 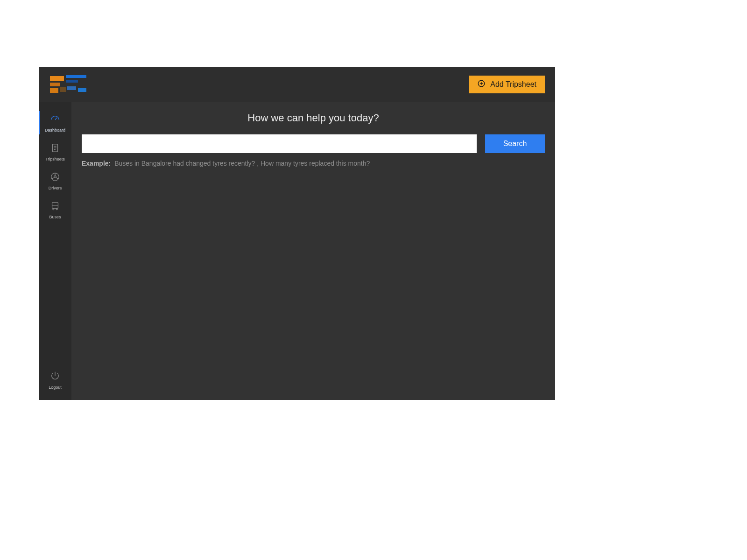 I want to click on sidebar-item-label: Buses, so click(x=55, y=217).